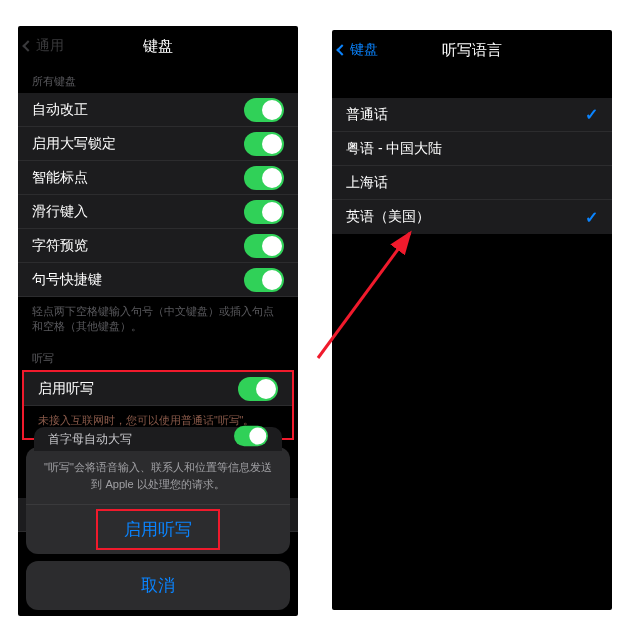 Image resolution: width=640 pixels, height=632 pixels. I want to click on row-label: 字符预览, so click(138, 246).